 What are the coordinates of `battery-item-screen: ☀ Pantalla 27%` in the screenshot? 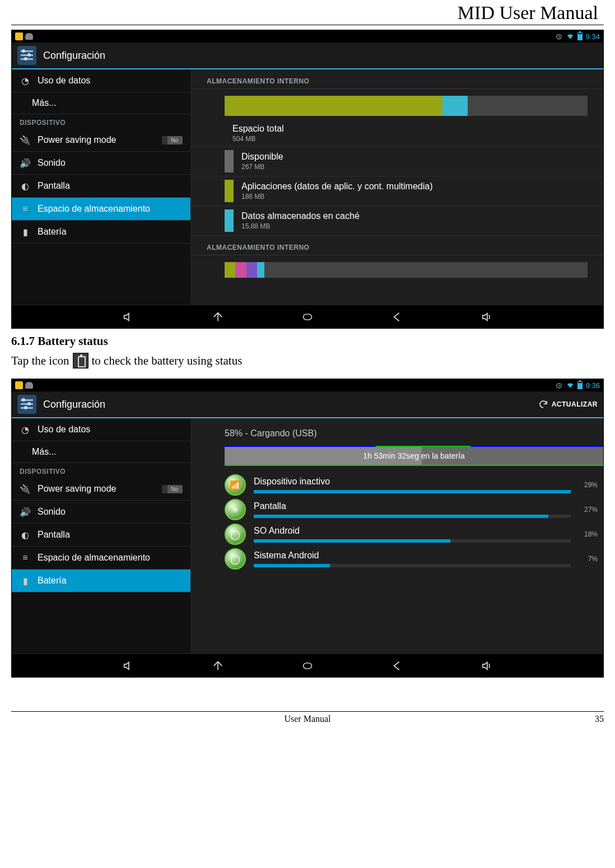 It's located at (397, 508).